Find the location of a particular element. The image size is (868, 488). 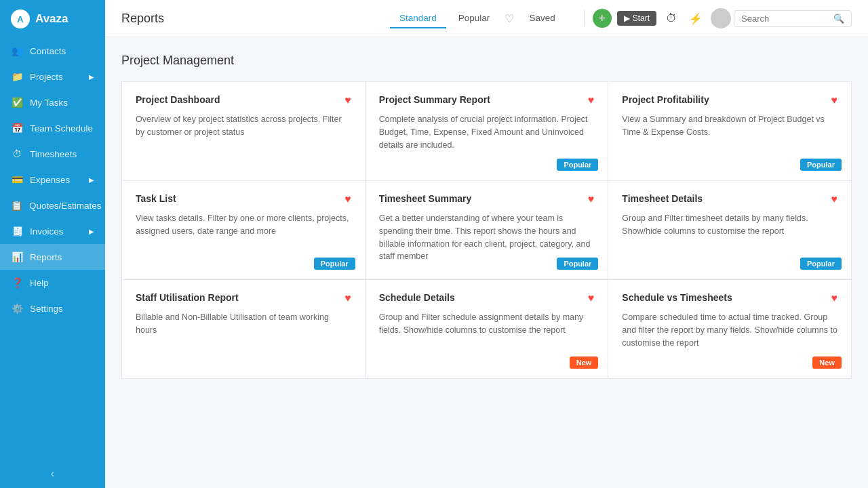

sidebar-label-reports: Reports is located at coordinates (46, 258).